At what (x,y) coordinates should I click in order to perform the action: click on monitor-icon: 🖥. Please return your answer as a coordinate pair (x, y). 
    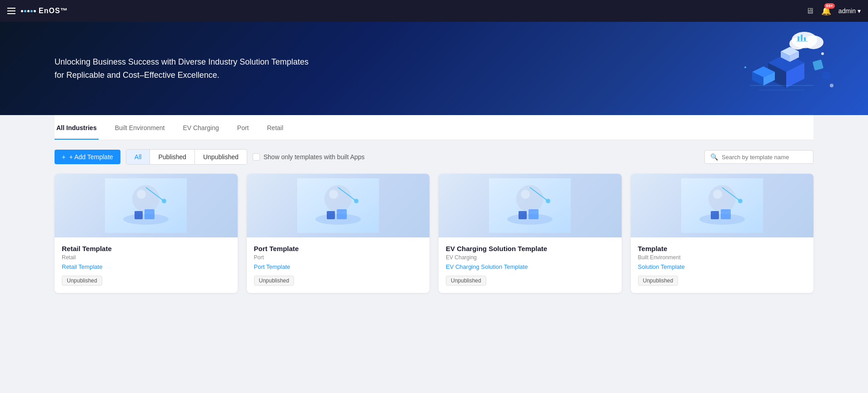
    Looking at the image, I should click on (810, 11).